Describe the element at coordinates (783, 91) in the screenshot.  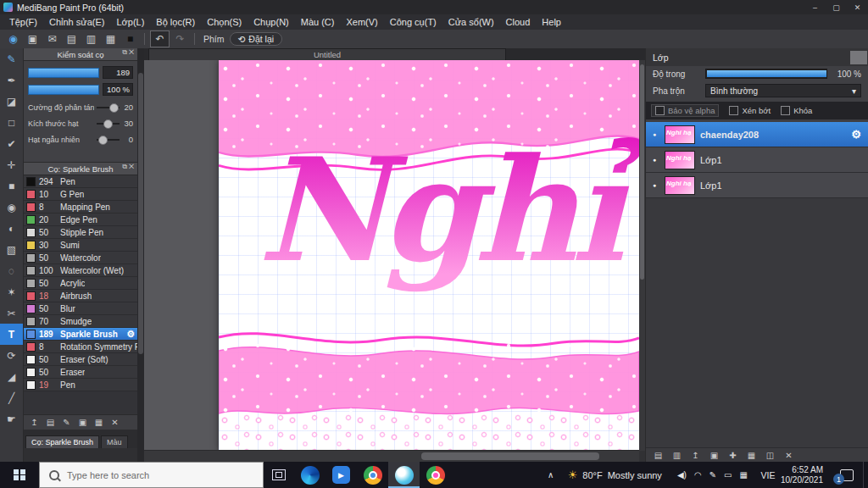
I see `blend-mode-select: Bình thường ▾` at that location.